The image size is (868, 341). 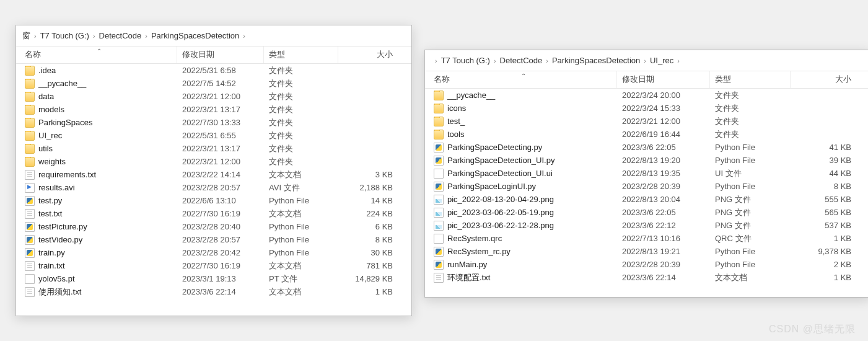 What do you see at coordinates (214, 265) in the screenshot?
I see `file-row: train.txt2022/7/30 16:19文本文档781 KB` at bounding box center [214, 265].